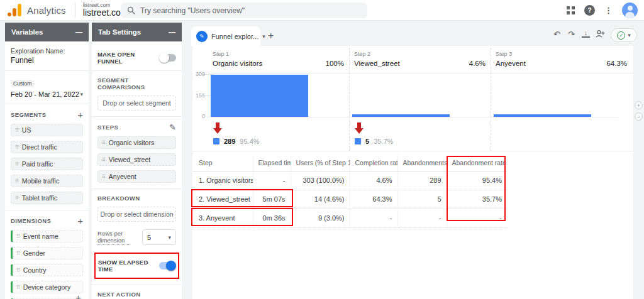 Image resolution: width=644 pixels, height=299 pixels. I want to click on y-tick: 309, so click(199, 74).